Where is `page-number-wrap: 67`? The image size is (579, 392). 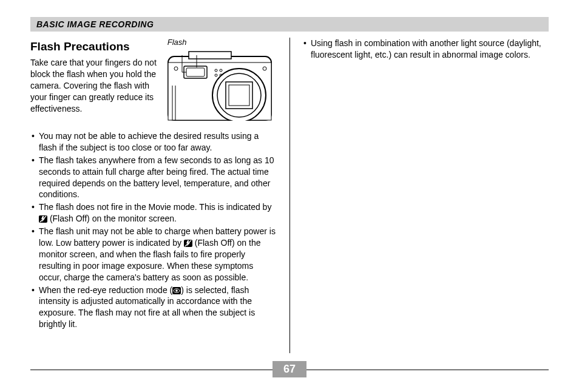
page-number-wrap: 67 is located at coordinates (290, 369).